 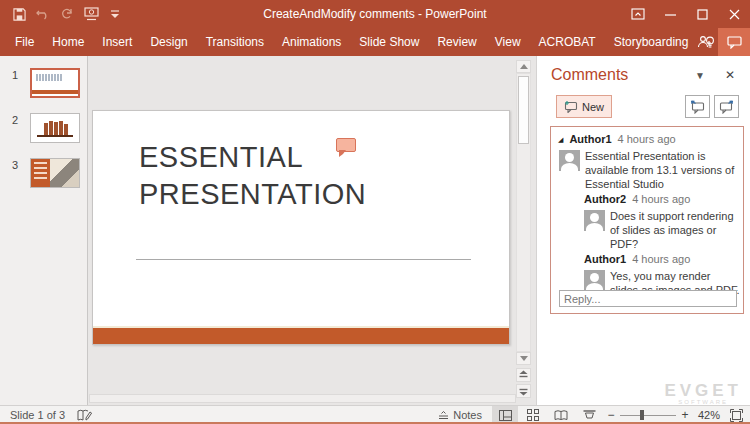 What do you see at coordinates (55, 128) in the screenshot?
I see `slide-2-preview` at bounding box center [55, 128].